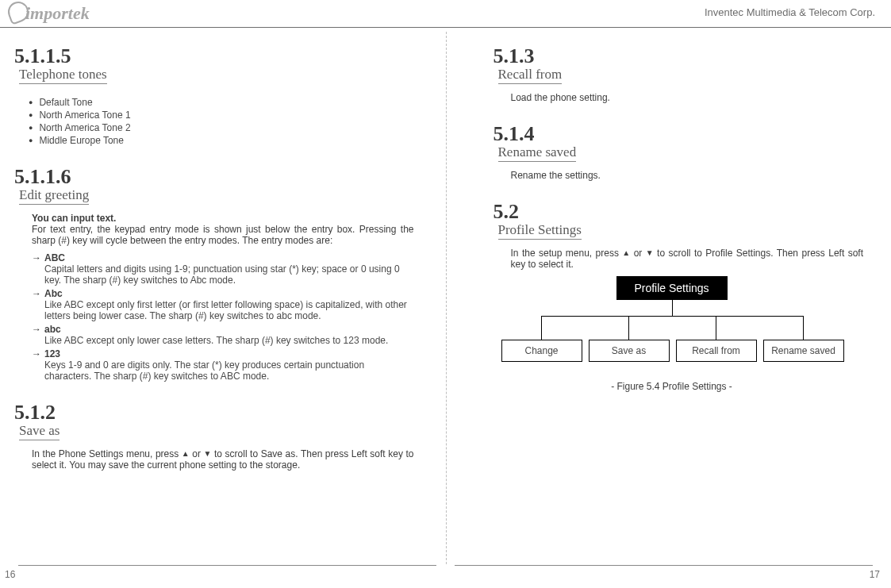  What do you see at coordinates (10, 575) in the screenshot?
I see `page-number-left: 16` at bounding box center [10, 575].